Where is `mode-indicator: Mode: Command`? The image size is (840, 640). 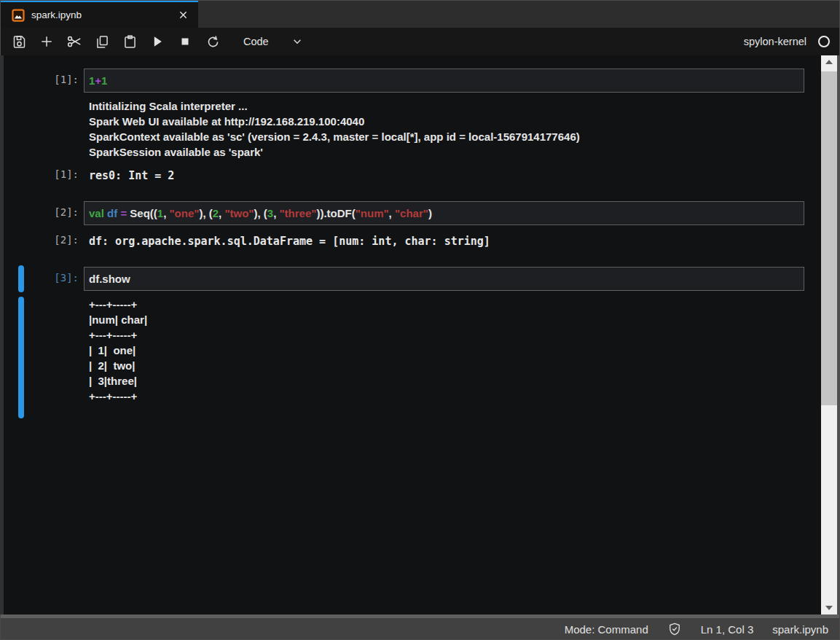
mode-indicator: Mode: Command is located at coordinates (606, 630).